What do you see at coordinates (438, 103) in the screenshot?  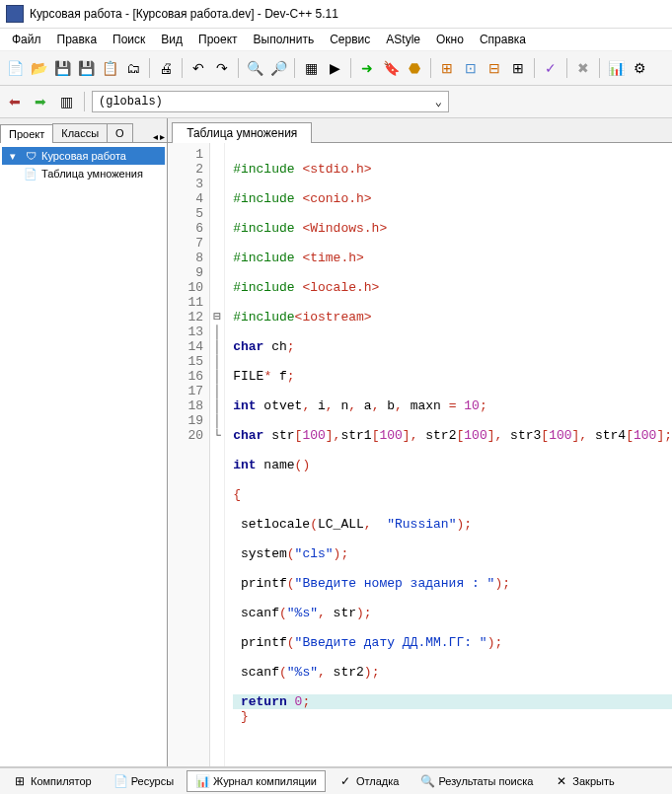 I see `chevron-down-icon: ⌄` at bounding box center [438, 103].